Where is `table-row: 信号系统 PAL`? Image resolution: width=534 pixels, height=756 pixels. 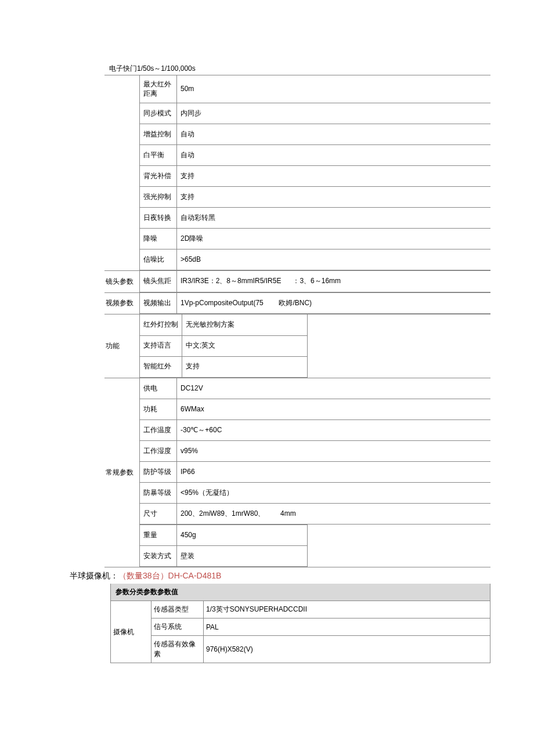
table-row: 信号系统 PAL is located at coordinates (301, 627).